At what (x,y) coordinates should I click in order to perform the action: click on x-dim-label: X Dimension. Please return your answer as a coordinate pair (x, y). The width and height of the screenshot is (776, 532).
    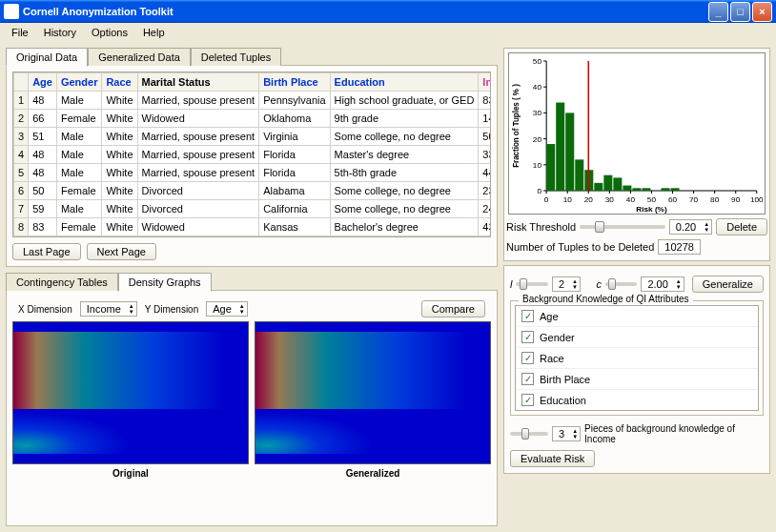
    Looking at the image, I should click on (46, 309).